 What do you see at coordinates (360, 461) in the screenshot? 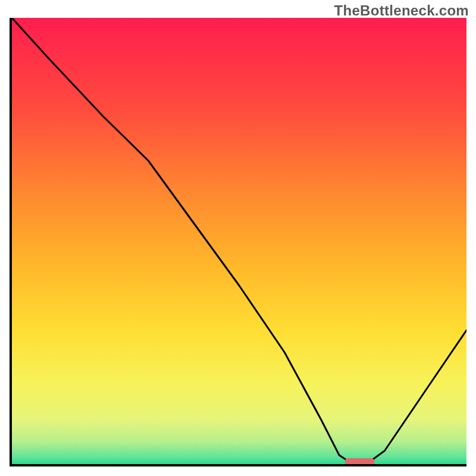
I see `optimal-marker` at bounding box center [360, 461].